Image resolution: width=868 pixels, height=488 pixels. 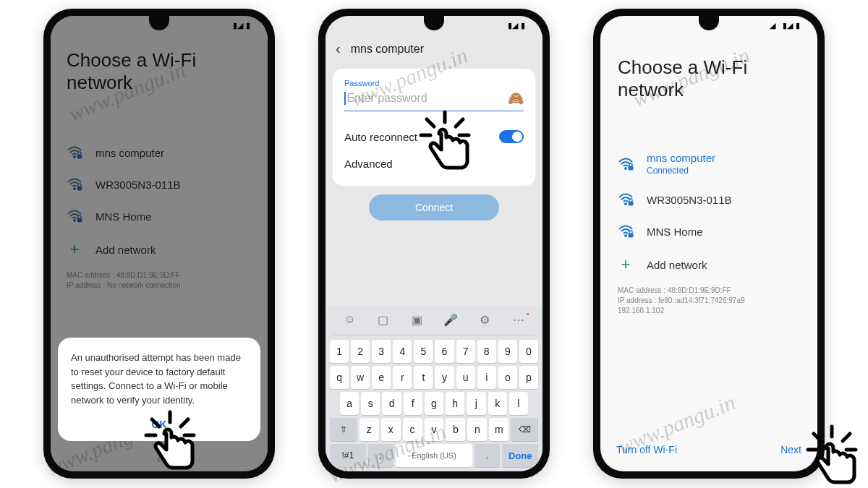 What do you see at coordinates (381, 351) in the screenshot?
I see `key: 3` at bounding box center [381, 351].